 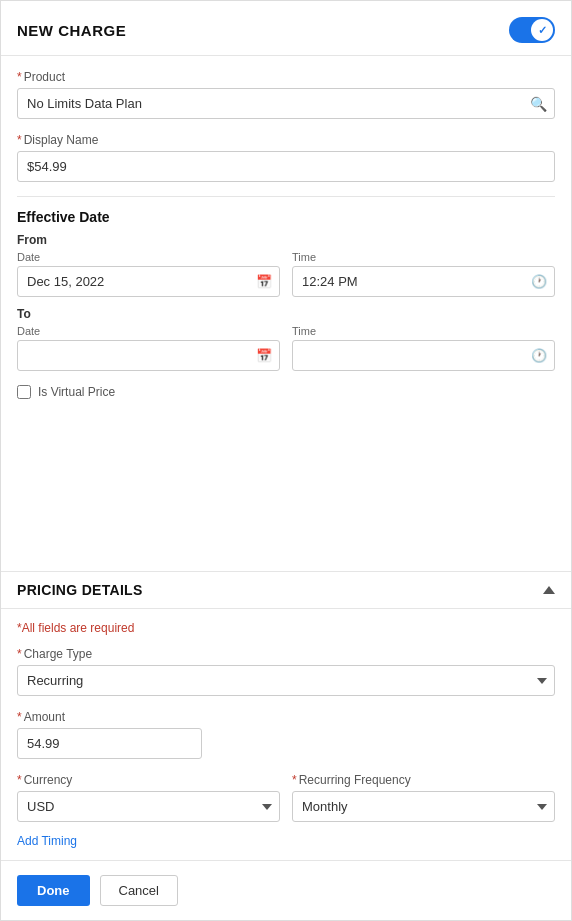 What do you see at coordinates (148, 798) in the screenshot?
I see `currency-col: *Currency USD EUR GBP` at bounding box center [148, 798].